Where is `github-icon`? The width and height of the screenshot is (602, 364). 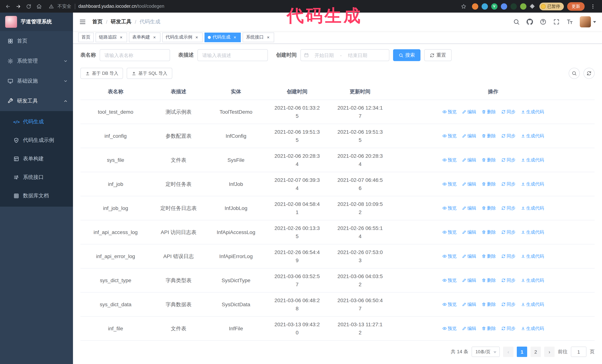 github-icon is located at coordinates (530, 22).